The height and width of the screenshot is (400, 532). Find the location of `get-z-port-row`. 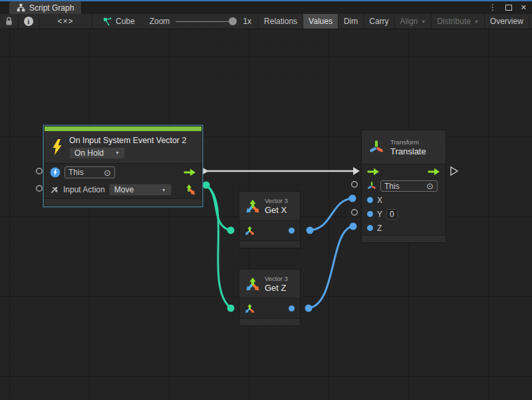

get-z-port-row is located at coordinates (270, 309).